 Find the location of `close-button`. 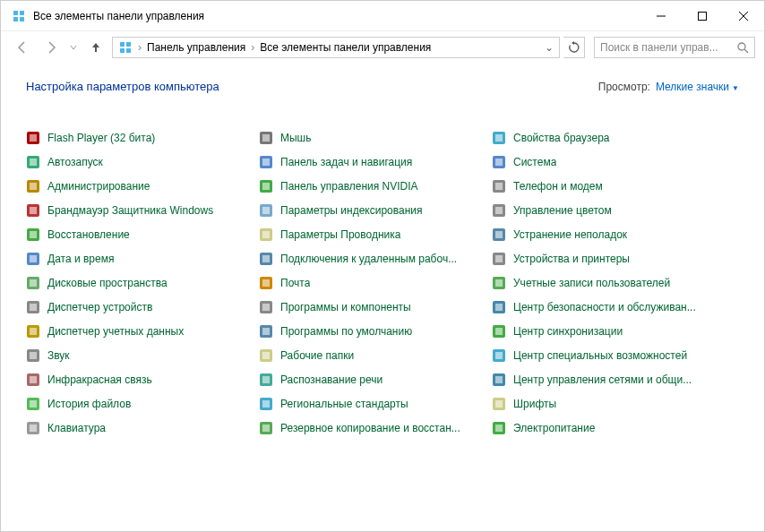

close-button is located at coordinates (744, 16).